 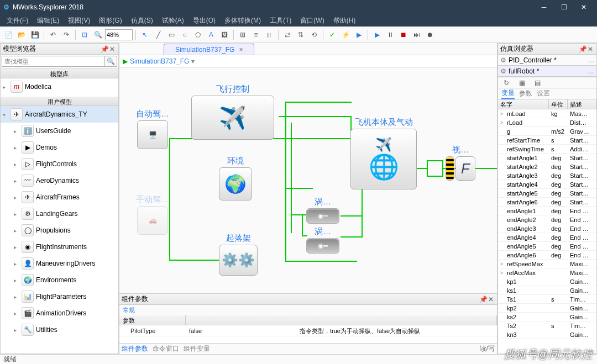 What do you see at coordinates (314, 35) in the screenshot?
I see `rotate-button: ⟲` at bounding box center [314, 35].